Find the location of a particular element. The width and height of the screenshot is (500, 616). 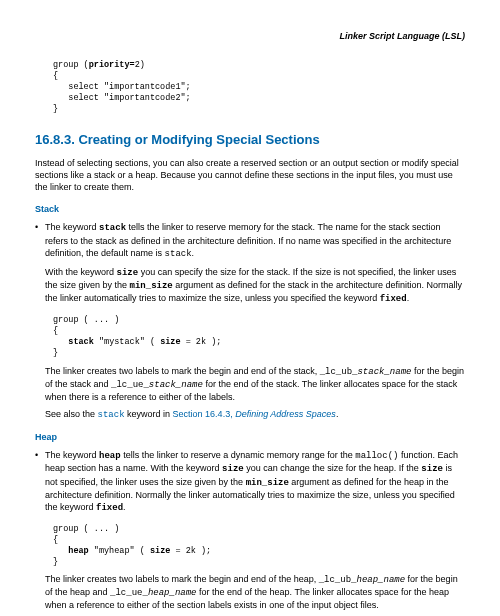

stack-p3: The linker creates two labels to mark th… is located at coordinates (255, 384).